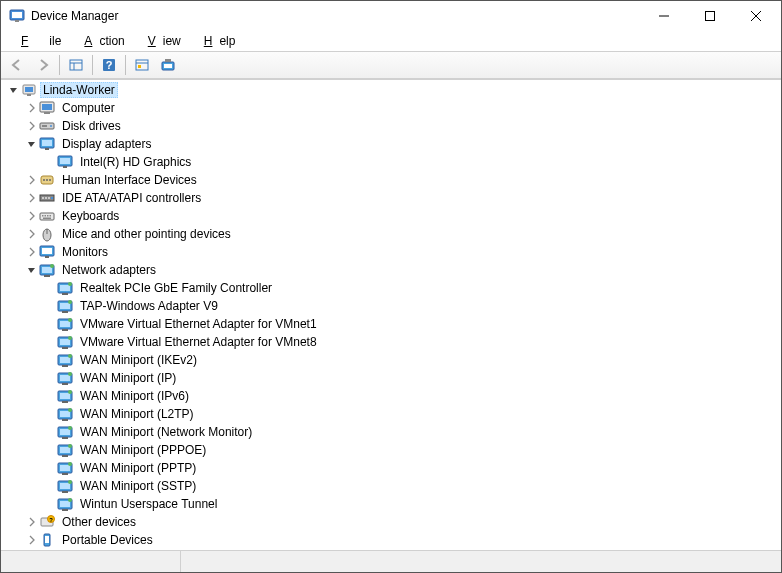 This screenshot has height=573, width=782. Describe the element at coordinates (392, 198) in the screenshot. I see `tree-category: IDE ATA/ATAPI controllers` at that location.